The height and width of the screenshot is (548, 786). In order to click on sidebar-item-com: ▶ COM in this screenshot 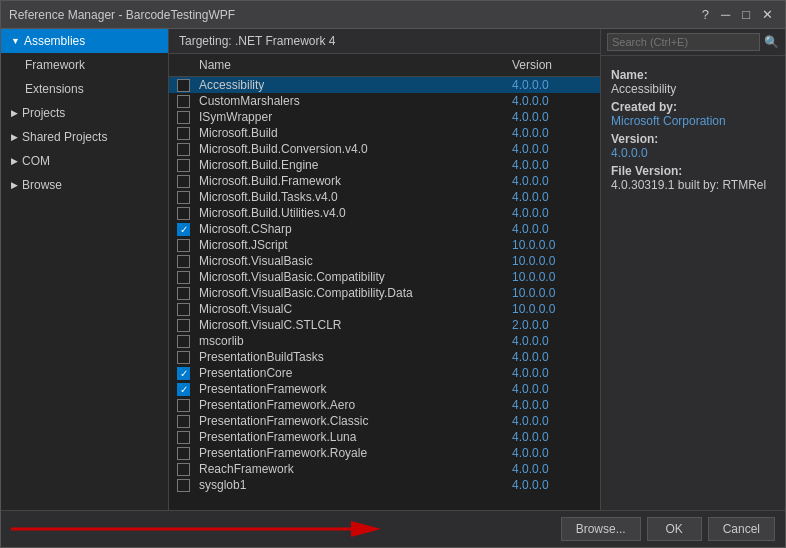, I will do `click(84, 161)`.